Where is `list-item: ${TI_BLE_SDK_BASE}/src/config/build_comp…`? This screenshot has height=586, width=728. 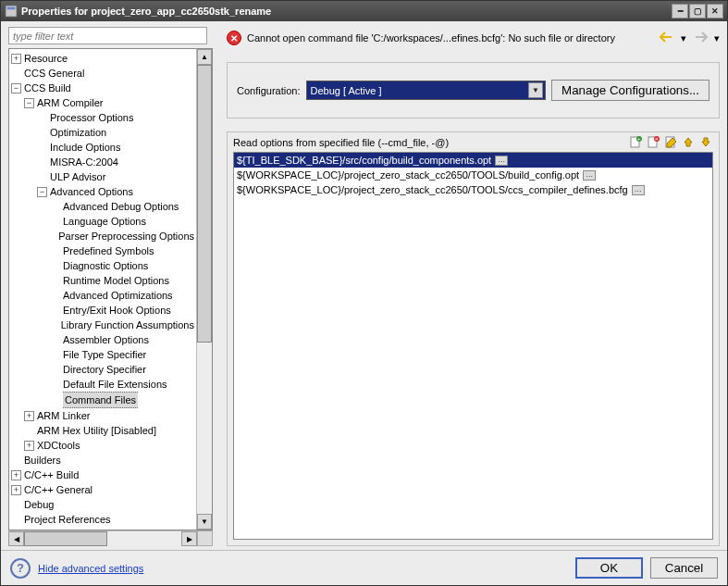 list-item: ${TI_BLE_SDK_BASE}/src/config/build_comp… is located at coordinates (474, 160).